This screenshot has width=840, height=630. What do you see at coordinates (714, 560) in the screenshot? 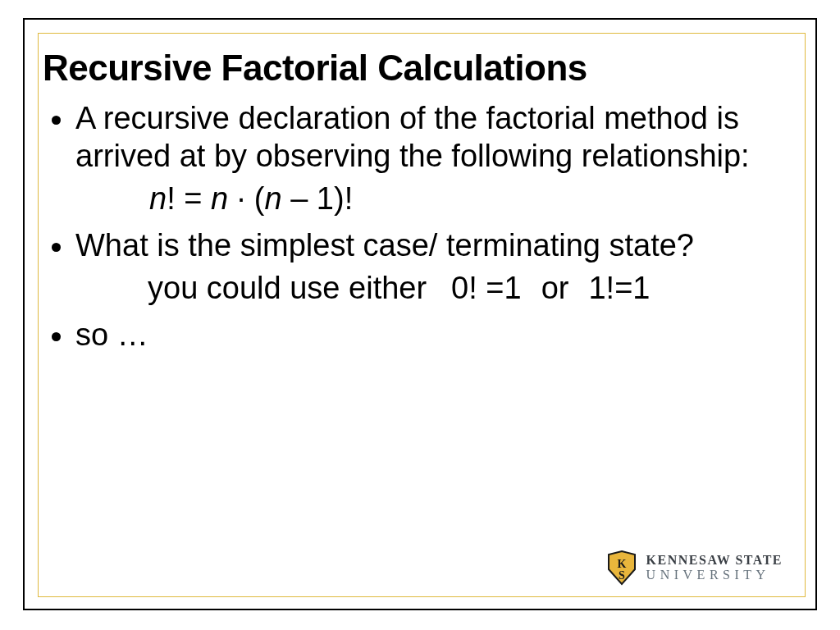
I see `logo-top-text: KENNESAW STATE` at bounding box center [714, 560].